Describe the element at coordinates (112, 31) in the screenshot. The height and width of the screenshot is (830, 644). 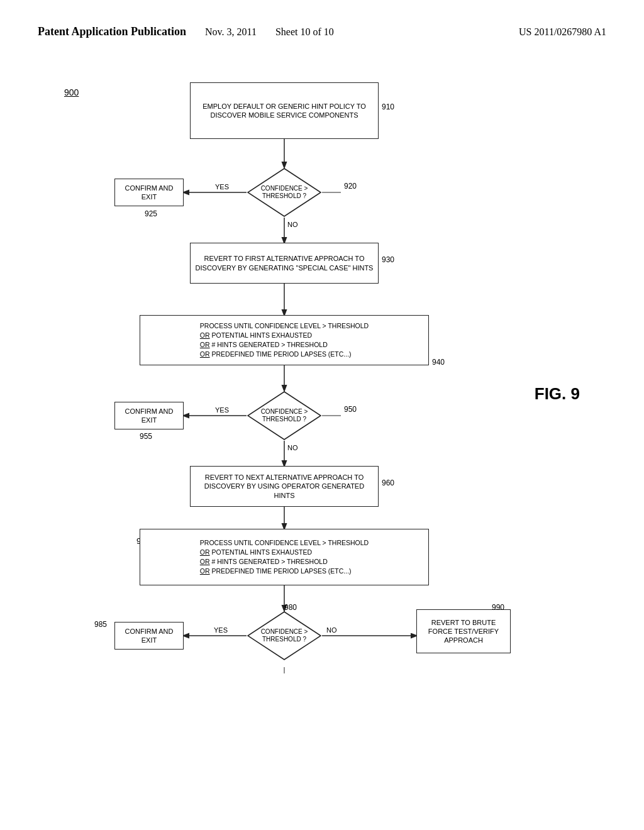
I see `header-title: Patent Application Publication` at that location.